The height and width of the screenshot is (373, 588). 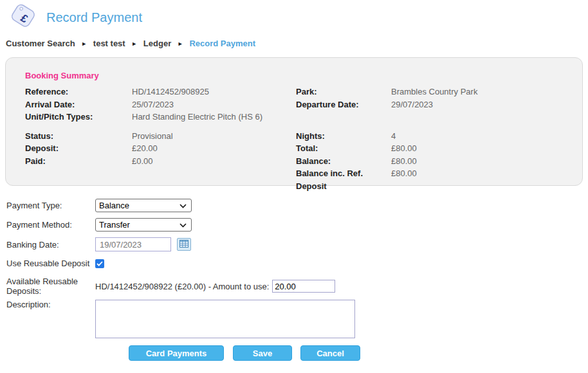 What do you see at coordinates (78, 105) in the screenshot?
I see `arrival-date-label: Arrival Date:` at bounding box center [78, 105].